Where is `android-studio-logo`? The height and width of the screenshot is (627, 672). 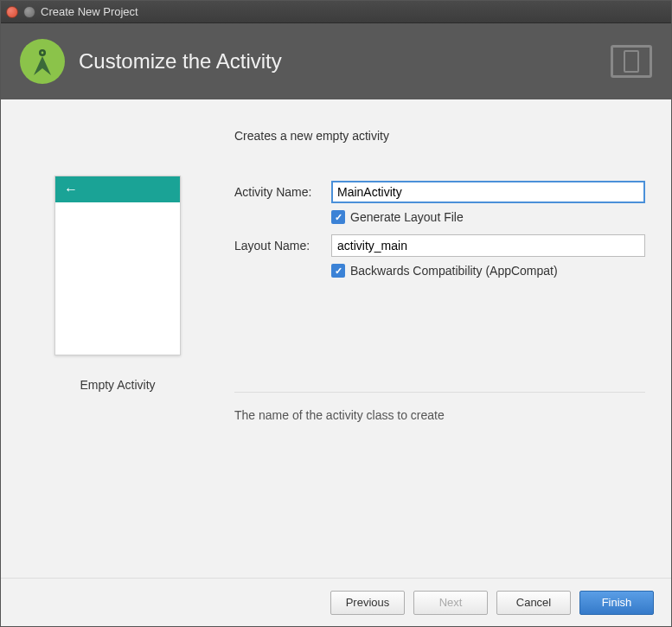
android-studio-logo is located at coordinates (42, 61).